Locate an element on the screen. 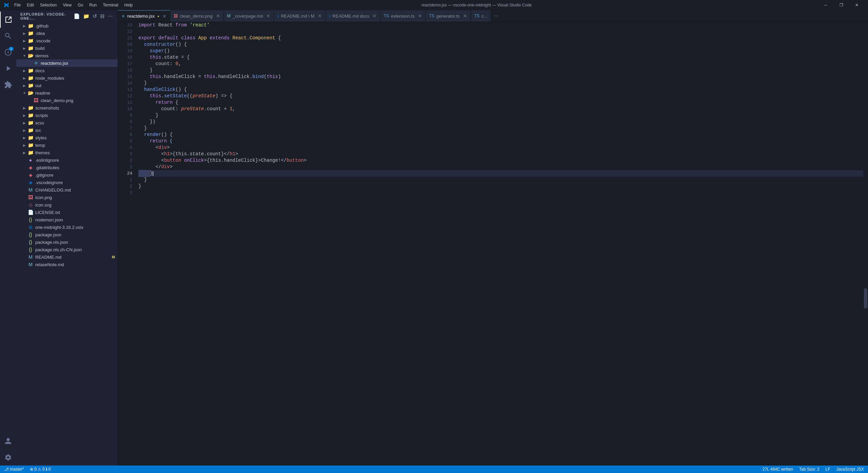  tab-extension: TS extension.ts ✕ is located at coordinates (403, 16).